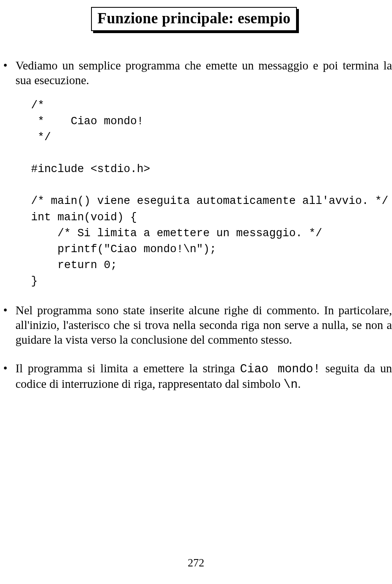 Image resolution: width=392 pixels, height=584 pixels. What do you see at coordinates (204, 377) in the screenshot?
I see `bullet-3-text: Il programma si limita a emettere la str…` at bounding box center [204, 377].